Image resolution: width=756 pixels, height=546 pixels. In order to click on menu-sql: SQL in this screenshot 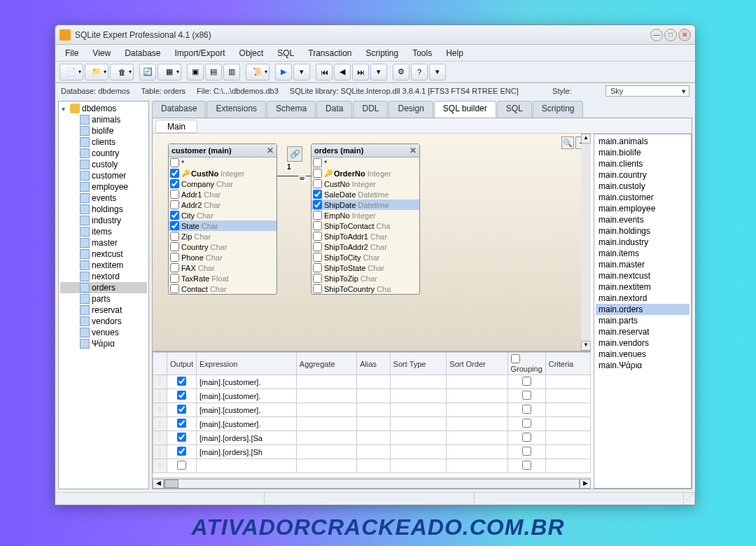, I will do `click(286, 53)`.